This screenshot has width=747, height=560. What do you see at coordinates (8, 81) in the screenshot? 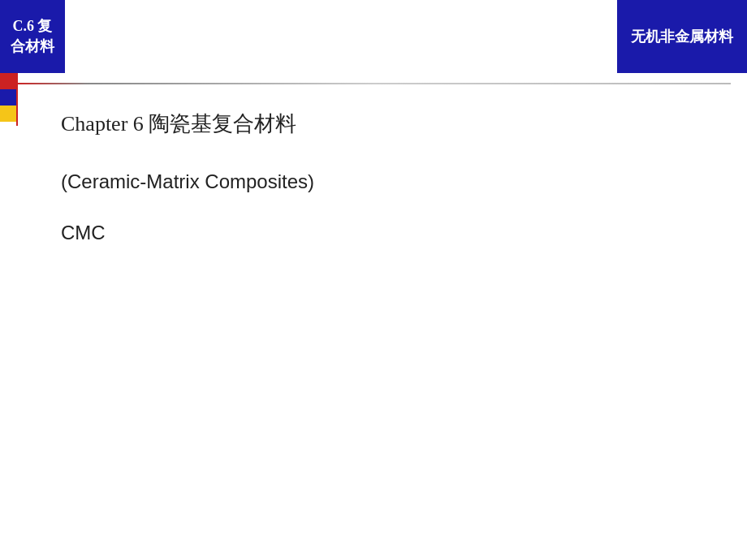
I see `red-square` at bounding box center [8, 81].